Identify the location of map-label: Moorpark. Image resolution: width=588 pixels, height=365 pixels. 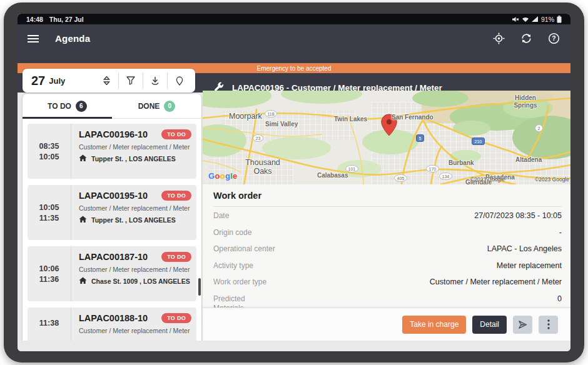
(245, 116).